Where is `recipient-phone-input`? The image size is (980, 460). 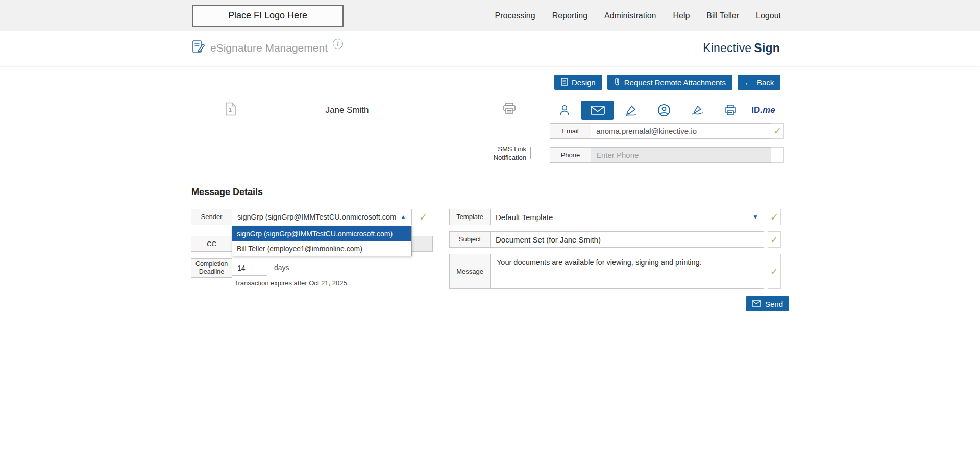 recipient-phone-input is located at coordinates (681, 155).